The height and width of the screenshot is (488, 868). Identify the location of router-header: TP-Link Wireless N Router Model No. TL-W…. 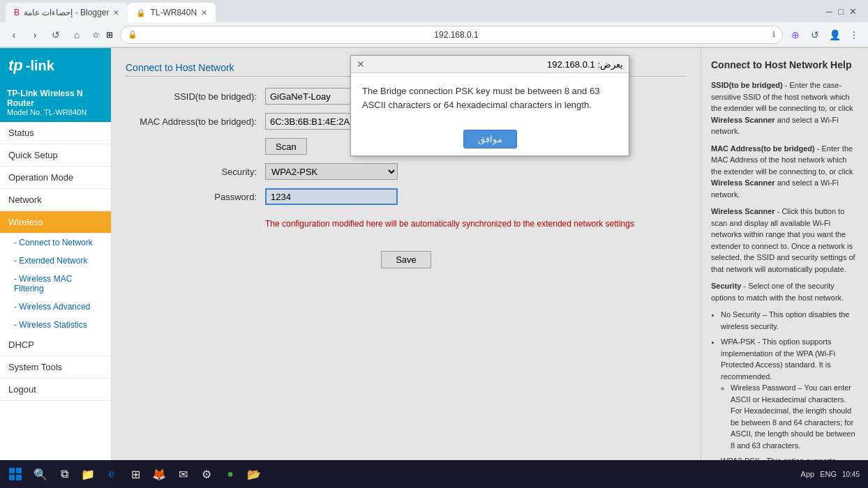
(56, 102).